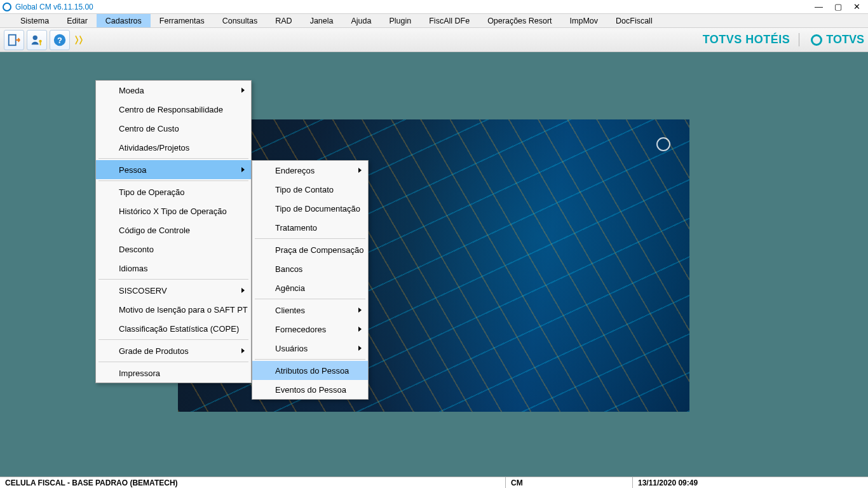  Describe the element at coordinates (173, 170) in the screenshot. I see `cadastros-item-pessoa: Pessoa` at that location.